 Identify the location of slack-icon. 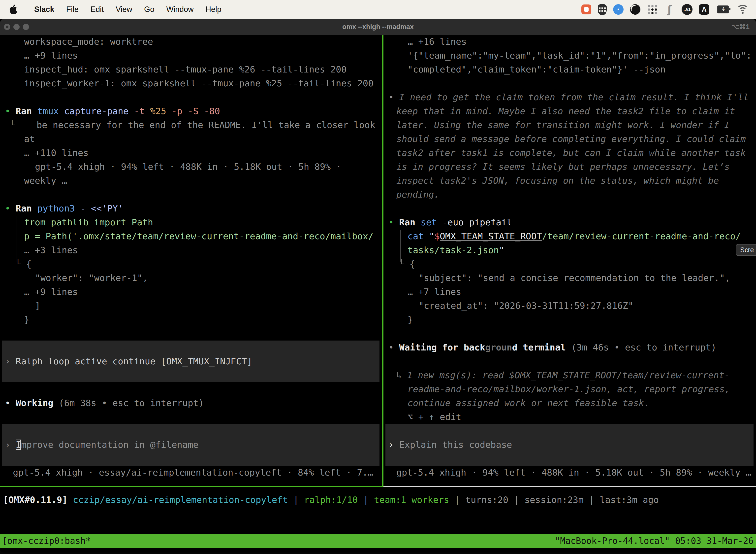
(586, 9).